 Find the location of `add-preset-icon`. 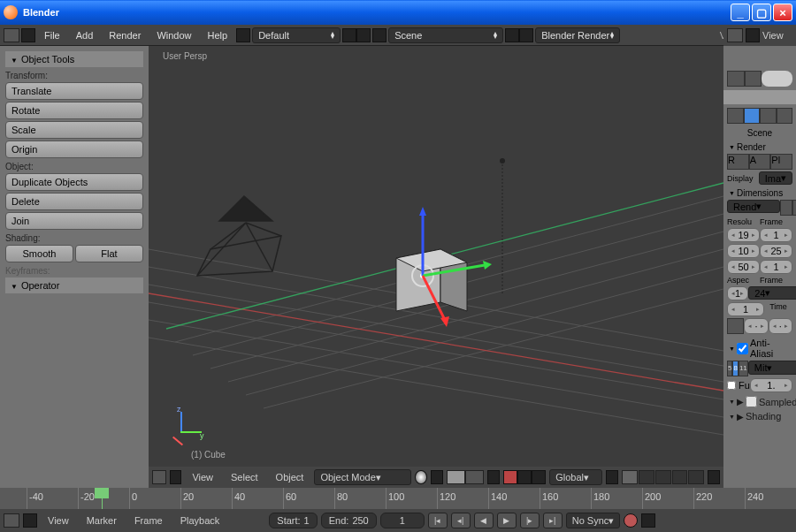

add-preset-icon is located at coordinates (786, 208).